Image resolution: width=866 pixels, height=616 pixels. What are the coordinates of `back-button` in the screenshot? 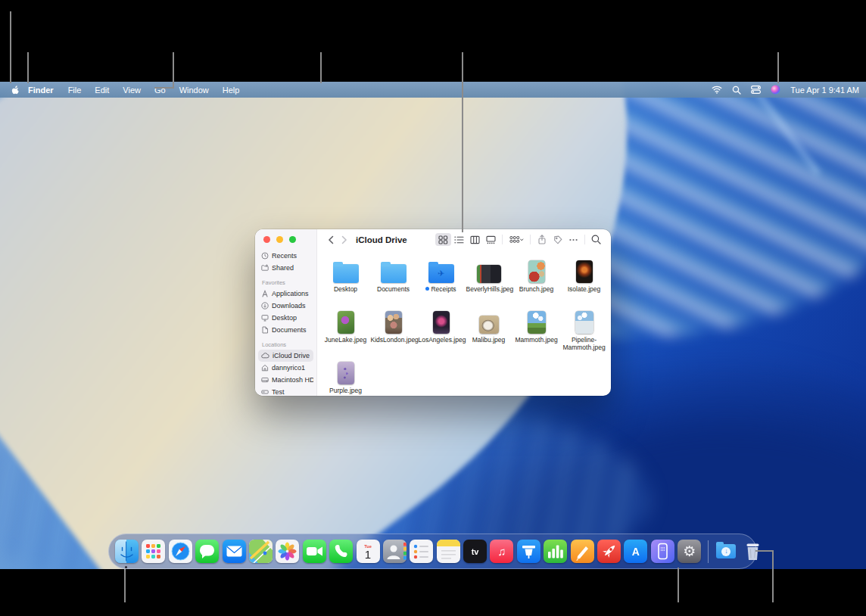 It's located at (331, 240).